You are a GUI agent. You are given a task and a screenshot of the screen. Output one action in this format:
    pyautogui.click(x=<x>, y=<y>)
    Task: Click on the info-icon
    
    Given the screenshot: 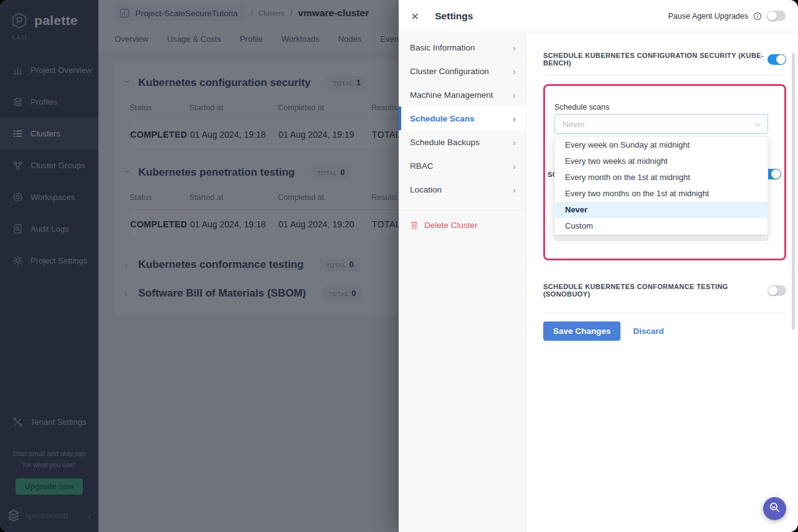 What is the action you would take?
    pyautogui.click(x=758, y=16)
    